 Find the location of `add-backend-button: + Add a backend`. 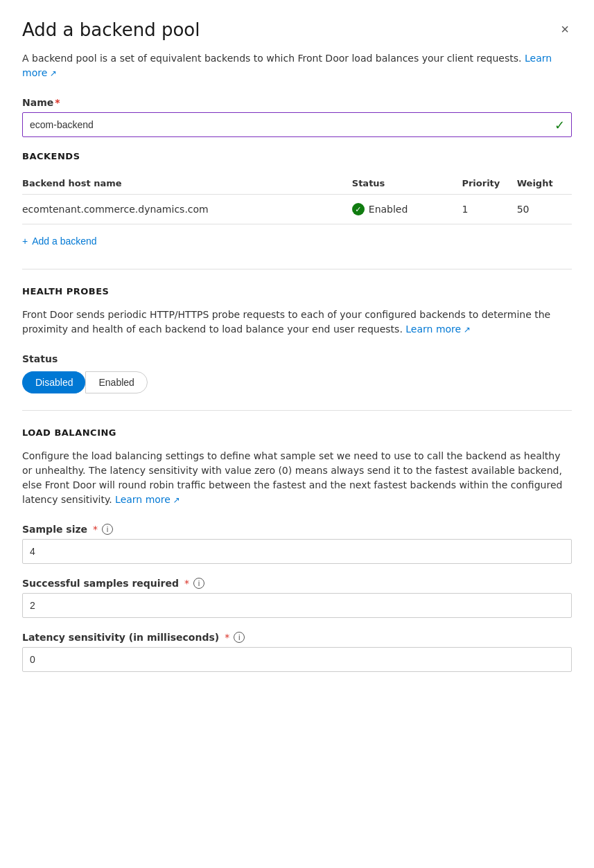

add-backend-button: + Add a backend is located at coordinates (60, 241).